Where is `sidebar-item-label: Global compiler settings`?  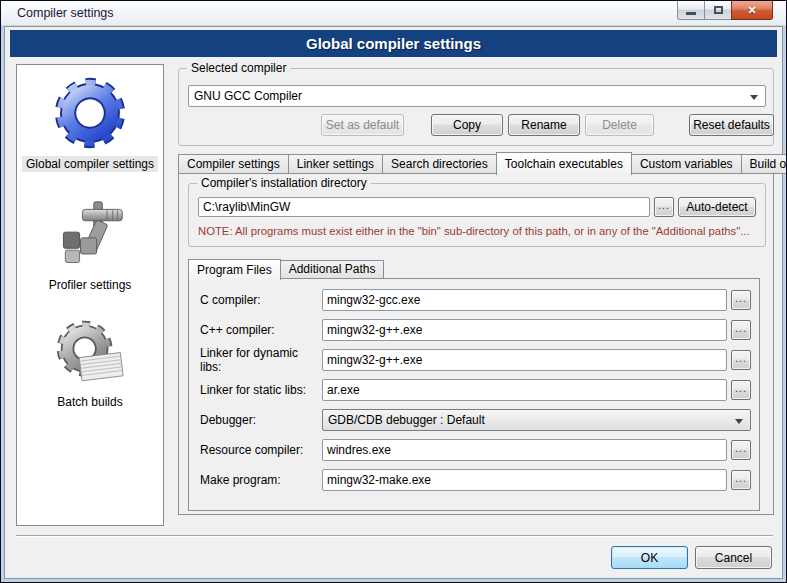 sidebar-item-label: Global compiler settings is located at coordinates (90, 164).